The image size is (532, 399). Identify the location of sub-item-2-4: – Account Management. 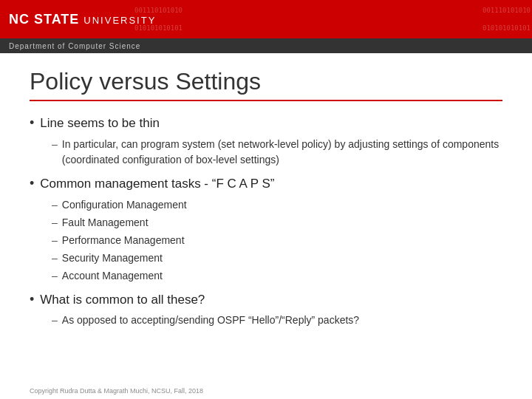
(277, 276).